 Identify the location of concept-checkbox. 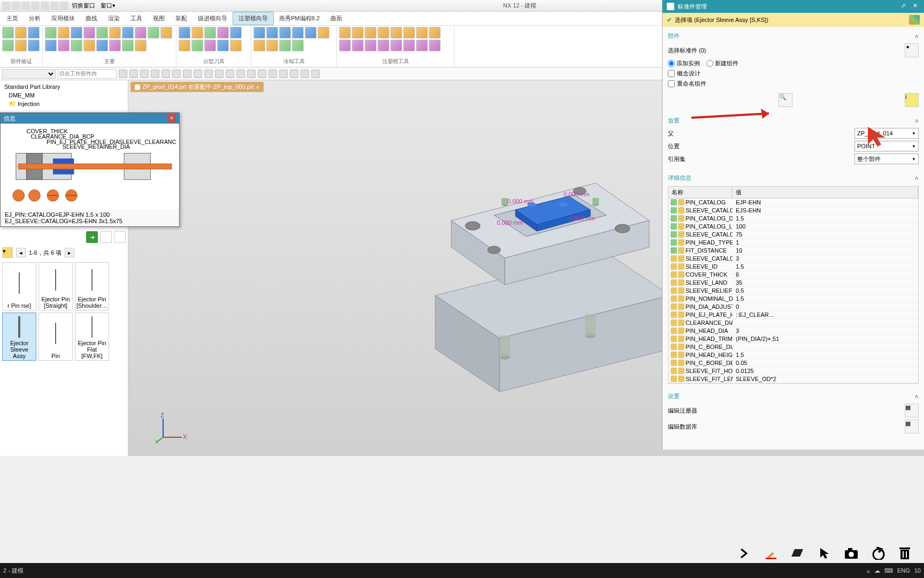
(672, 74).